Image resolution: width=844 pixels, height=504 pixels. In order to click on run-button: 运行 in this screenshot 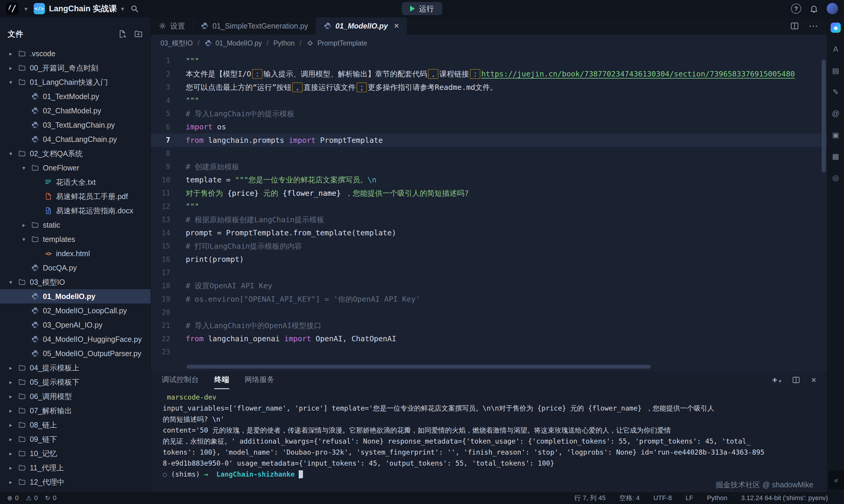, I will do `click(422, 9)`.